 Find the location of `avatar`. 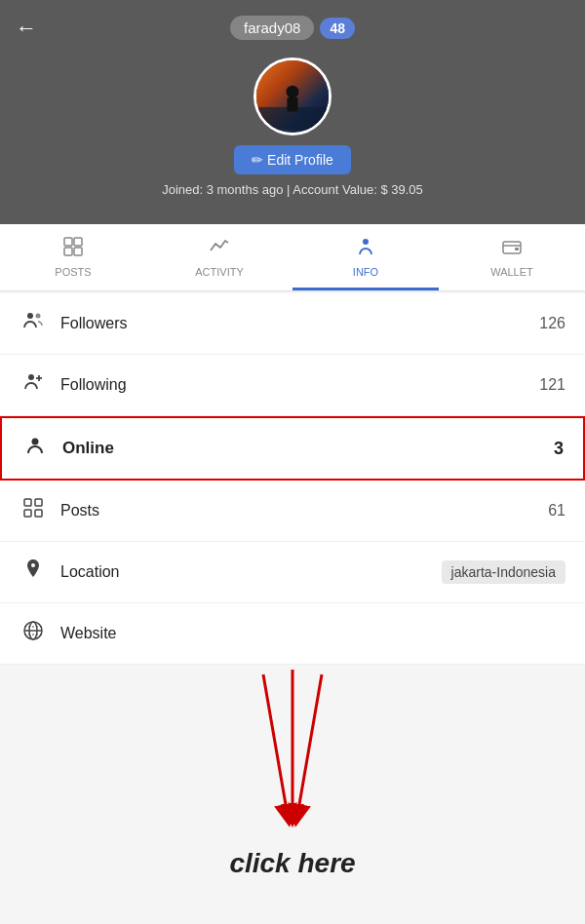

avatar is located at coordinates (292, 96).